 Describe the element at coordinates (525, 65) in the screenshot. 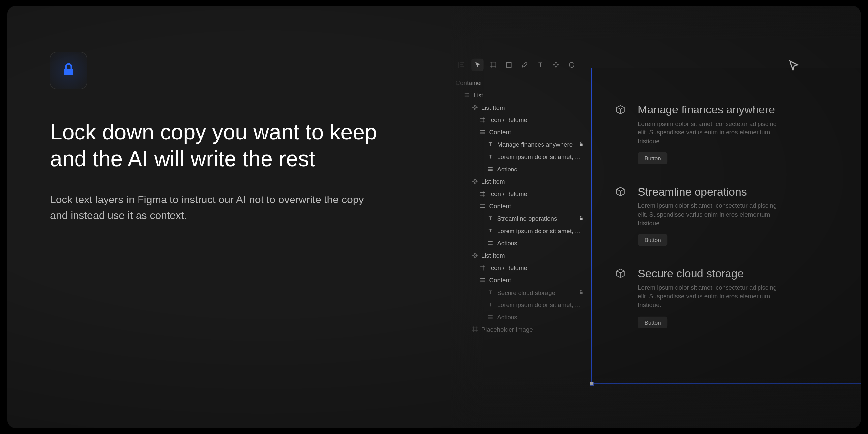

I see `pen-tool-icon` at that location.